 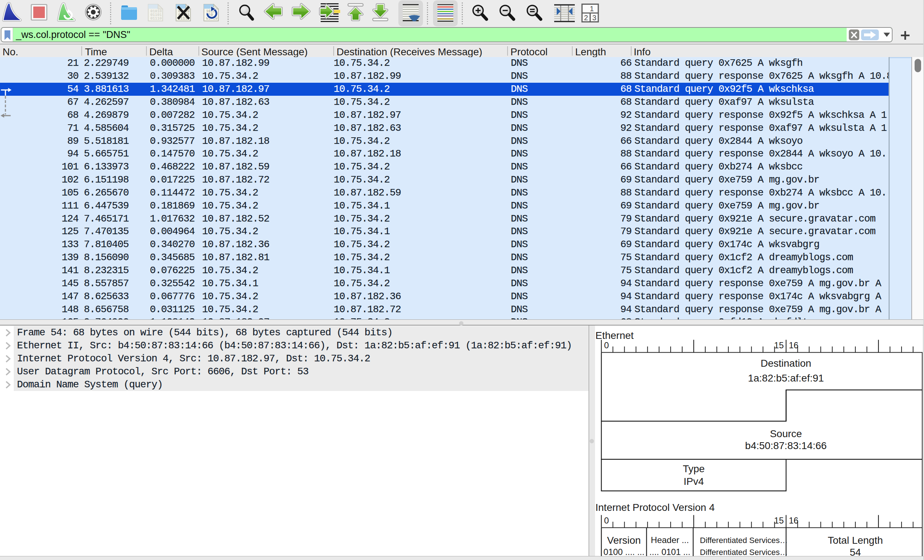 What do you see at coordinates (855, 551) in the screenshot?
I see `svg-text: 54` at bounding box center [855, 551].